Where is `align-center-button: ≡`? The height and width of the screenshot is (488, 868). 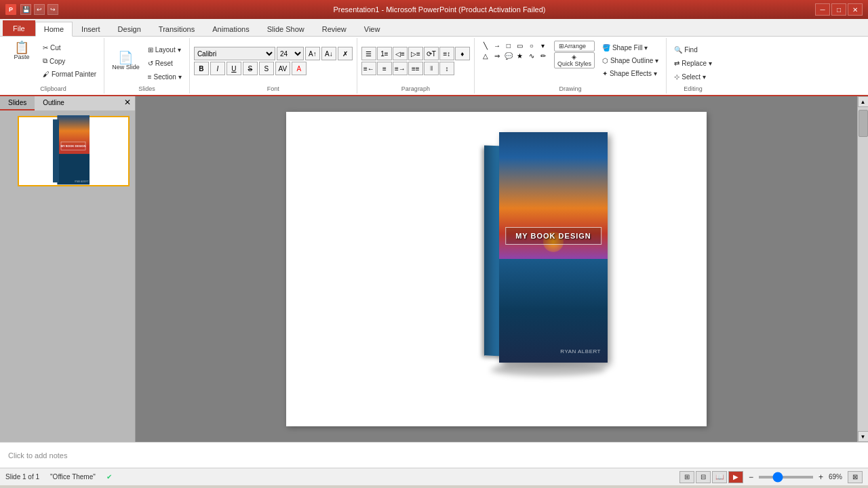 align-center-button: ≡ is located at coordinates (384, 68).